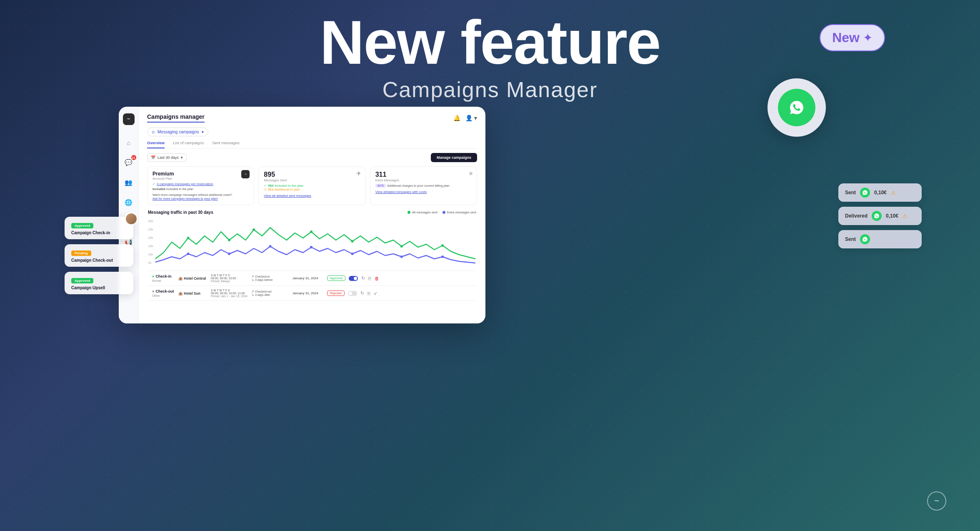 The image size is (980, 531). I want to click on messages-detail-link: View all detailed sent messages, so click(312, 196).